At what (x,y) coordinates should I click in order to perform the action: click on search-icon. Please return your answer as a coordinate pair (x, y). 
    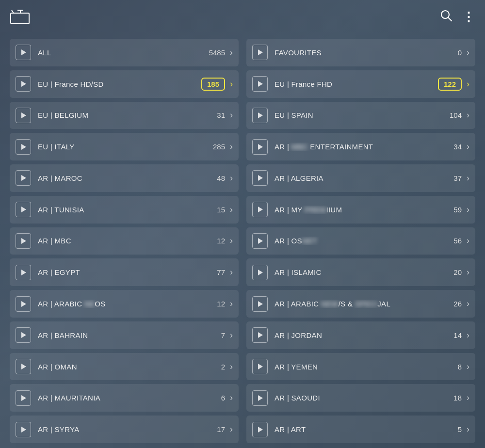
    Looking at the image, I should click on (446, 17).